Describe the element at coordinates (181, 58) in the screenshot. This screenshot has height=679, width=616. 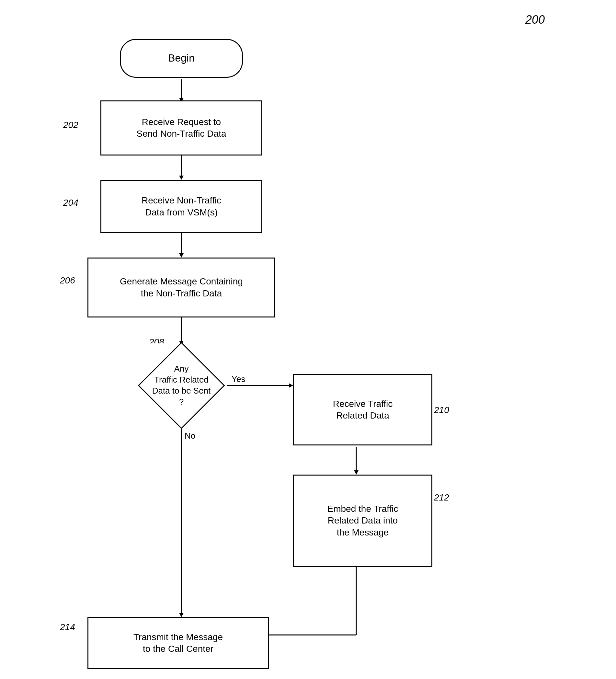
I see `begin-label: Begin` at that location.